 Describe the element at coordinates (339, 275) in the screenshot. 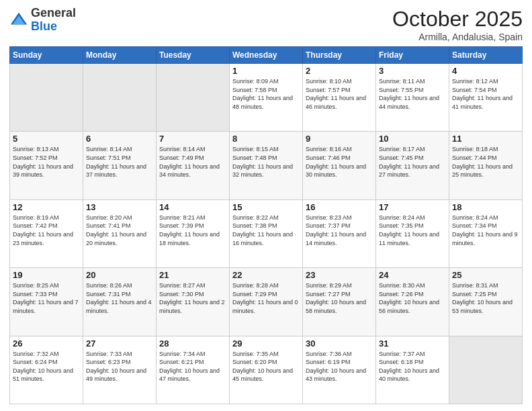

I see `day-number: 23` at that location.